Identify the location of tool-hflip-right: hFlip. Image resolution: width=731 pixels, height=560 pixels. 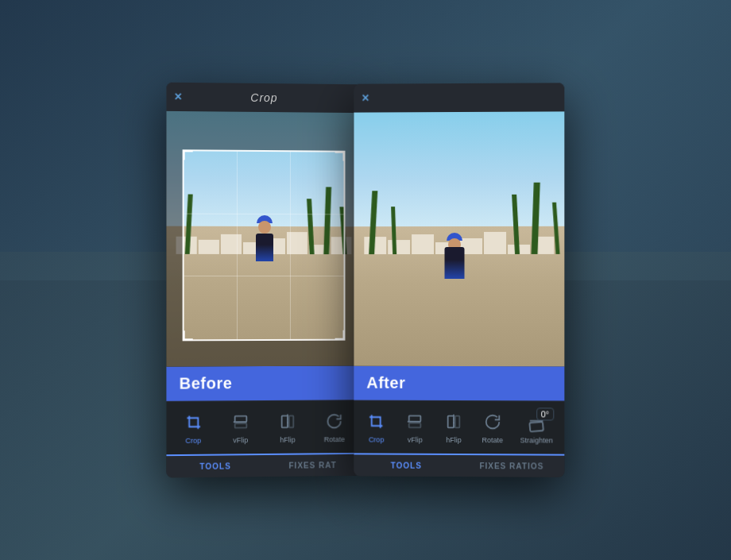
(454, 427).